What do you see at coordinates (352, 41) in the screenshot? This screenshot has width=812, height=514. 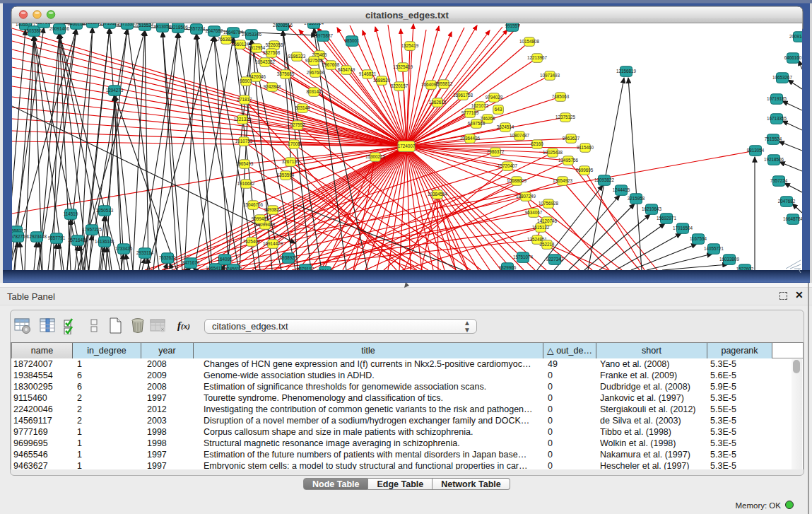 I see `svg-text: 985001` at bounding box center [352, 41].